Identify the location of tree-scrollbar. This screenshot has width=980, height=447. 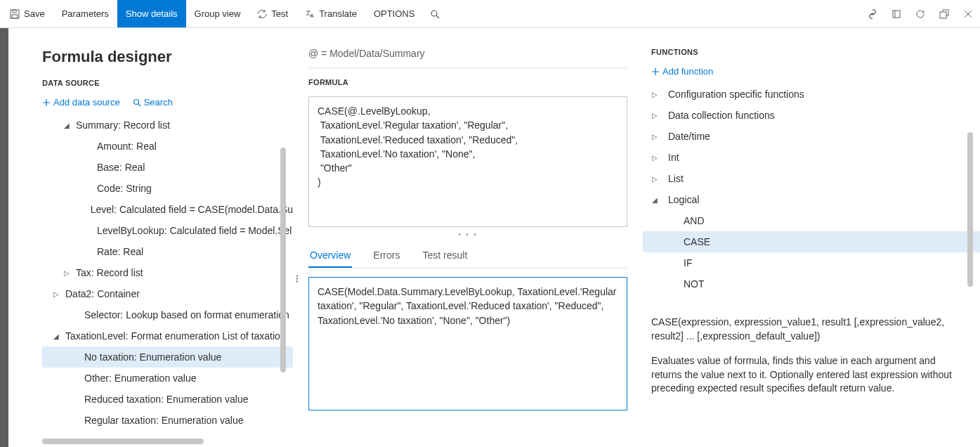
(283, 260).